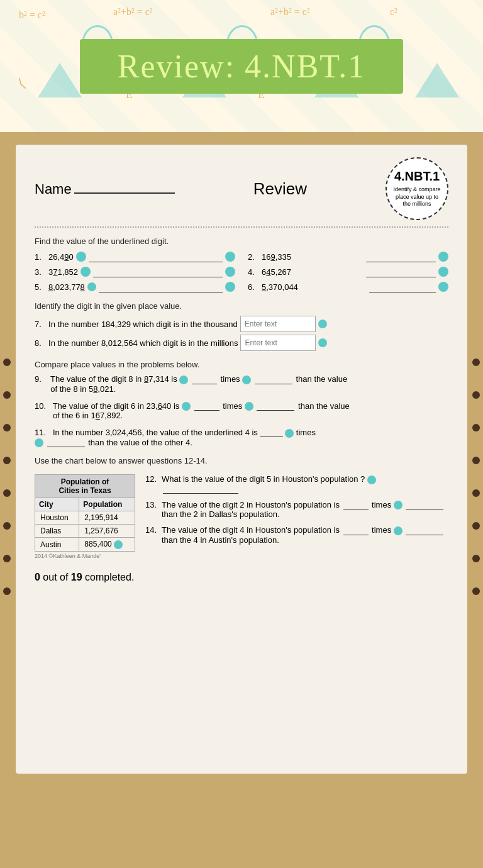 This screenshot has height=868, width=483. Describe the element at coordinates (297, 535) in the screenshot. I see `problem-14: 14. The value of the digit 4 in Houston'…` at that location.